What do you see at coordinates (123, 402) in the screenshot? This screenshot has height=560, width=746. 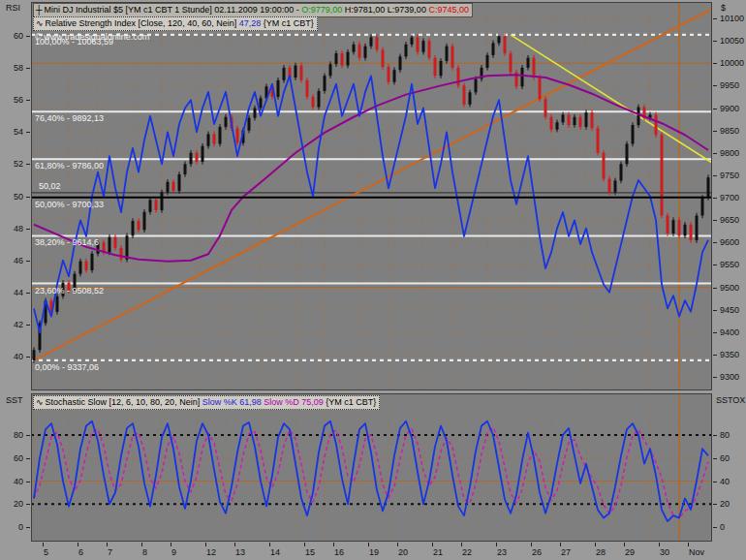 I see `stochastic-title: Stochastic Slow [12, 6, 10, 80, 20, Nein…` at bounding box center [123, 402].